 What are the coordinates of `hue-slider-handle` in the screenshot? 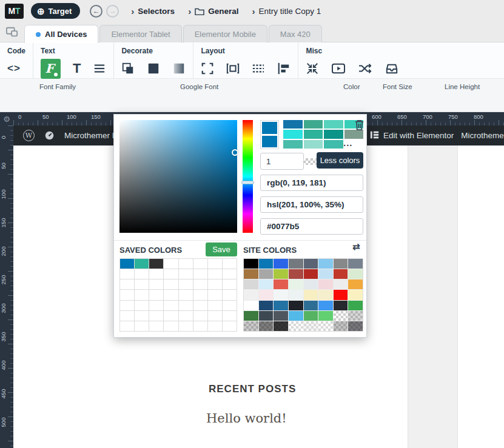 It's located at (247, 182).